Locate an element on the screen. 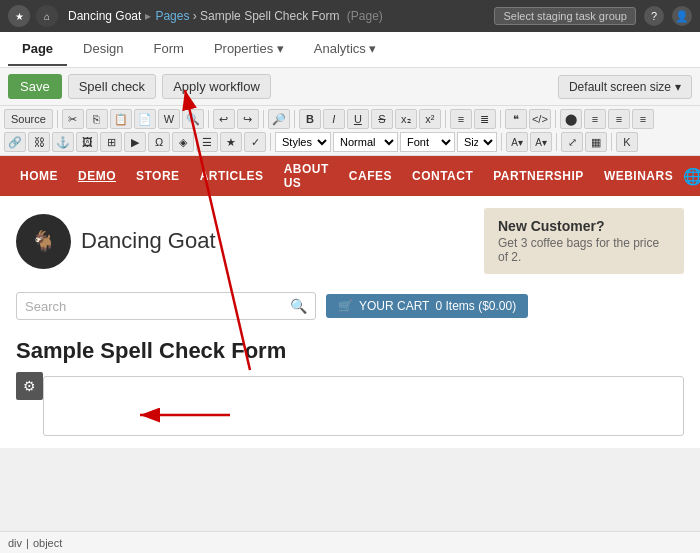 The width and height of the screenshot is (700, 553). nav-cafes: CAFES is located at coordinates (370, 176).